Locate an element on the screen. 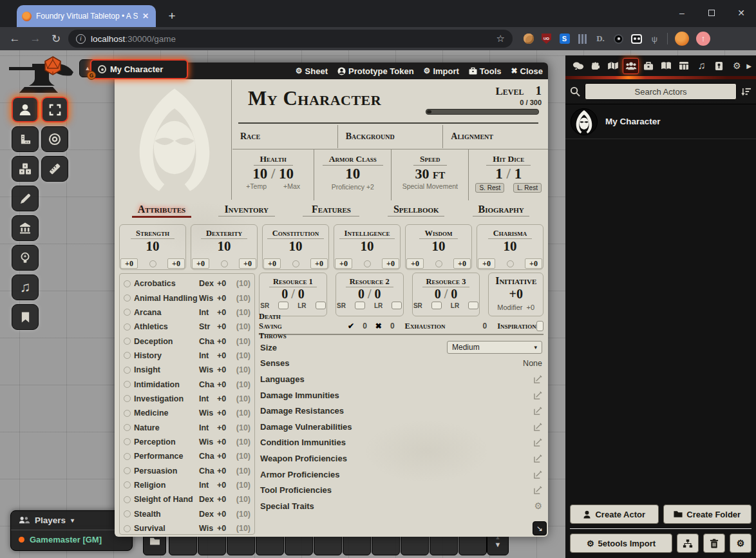 This screenshot has height=558, width=756. tile-controls-button is located at coordinates (25, 169).